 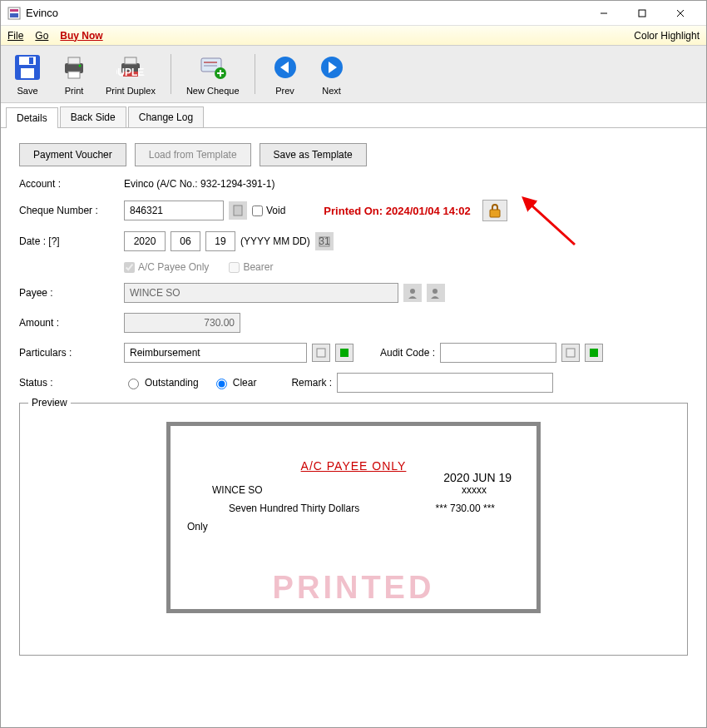 What do you see at coordinates (680, 13) in the screenshot?
I see `close-button` at bounding box center [680, 13].